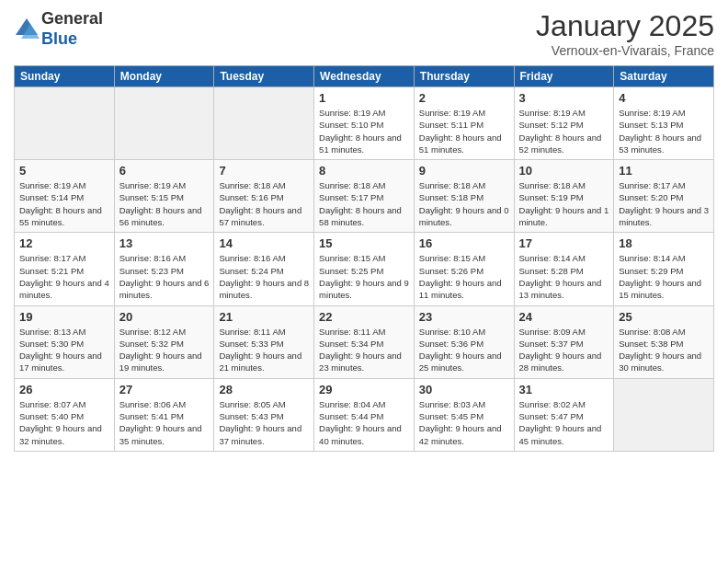 The height and width of the screenshot is (563, 728). Describe the element at coordinates (664, 204) in the screenshot. I see `day-info: Sunrise: 8:17 AM Sunset: 5:20 PM Dayligh…` at that location.